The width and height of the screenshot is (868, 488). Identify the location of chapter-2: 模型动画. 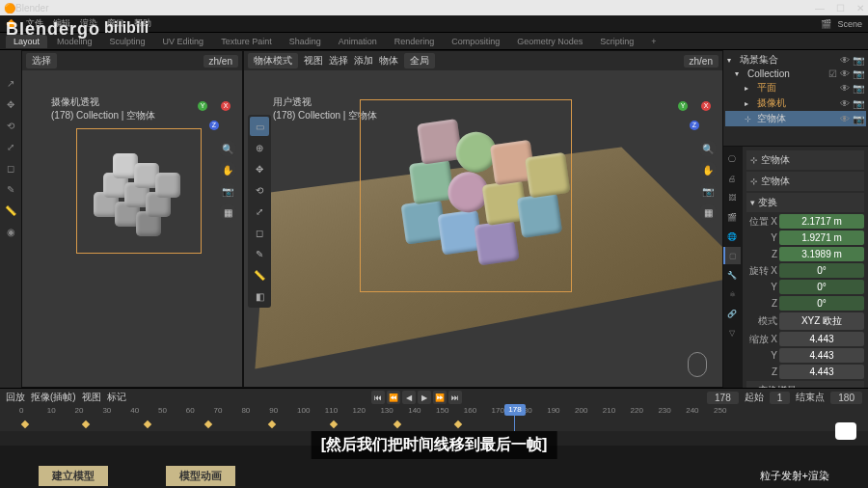
(201, 476).